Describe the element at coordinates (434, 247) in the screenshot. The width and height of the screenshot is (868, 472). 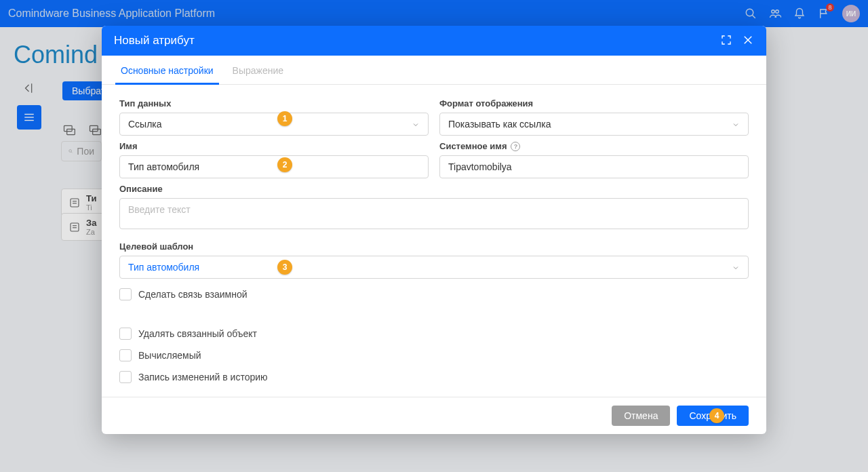
I see `label-target-template: Целевой шаблон` at that location.